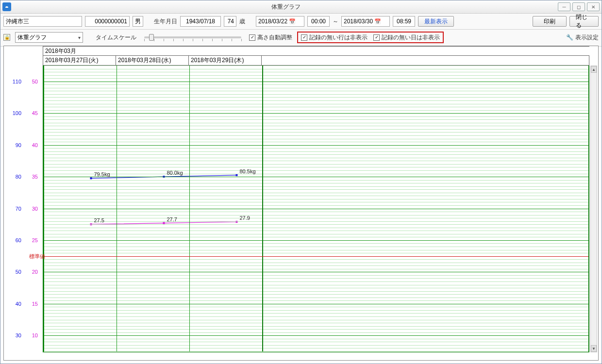 The height and width of the screenshot is (364, 602). I want to click on timescale-label: タイムスケール, so click(116, 38).